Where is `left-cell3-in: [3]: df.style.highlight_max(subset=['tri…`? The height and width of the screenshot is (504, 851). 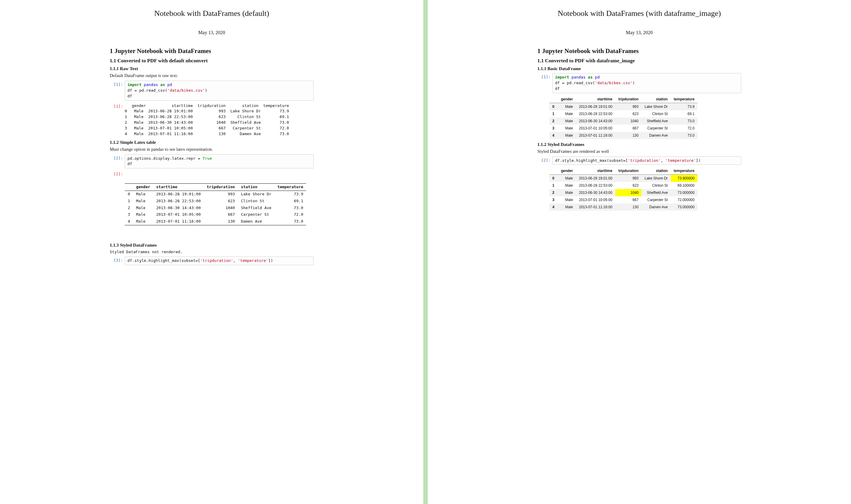
left-cell3-in: [3]: df.style.highlight_max(subset=['tri… is located at coordinates (212, 261).